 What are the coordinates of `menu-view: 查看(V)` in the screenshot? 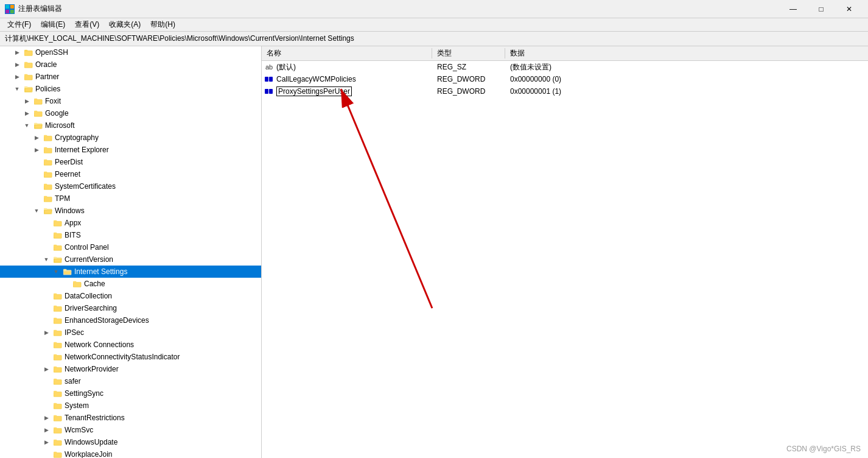 It's located at (87, 24).